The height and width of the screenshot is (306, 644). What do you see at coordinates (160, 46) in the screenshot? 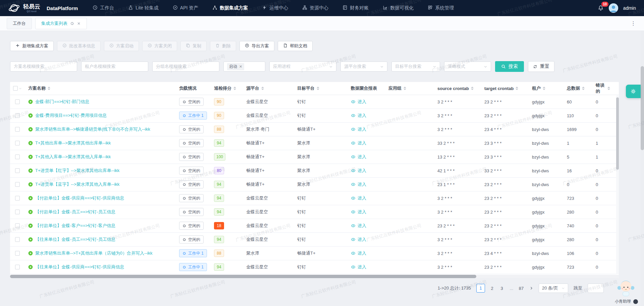
I see `plan-stop-button: 方案关闭` at bounding box center [160, 46].